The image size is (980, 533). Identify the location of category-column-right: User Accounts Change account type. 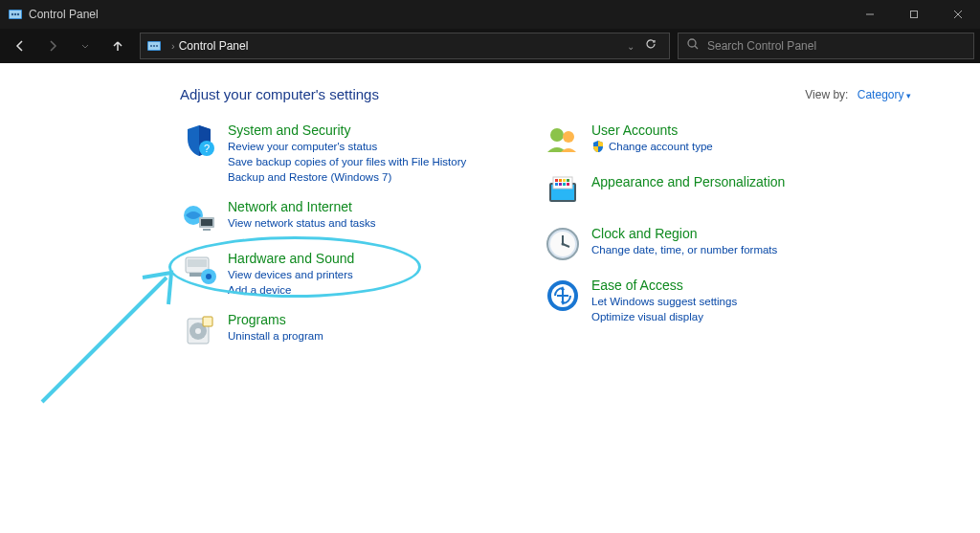
(702, 235).